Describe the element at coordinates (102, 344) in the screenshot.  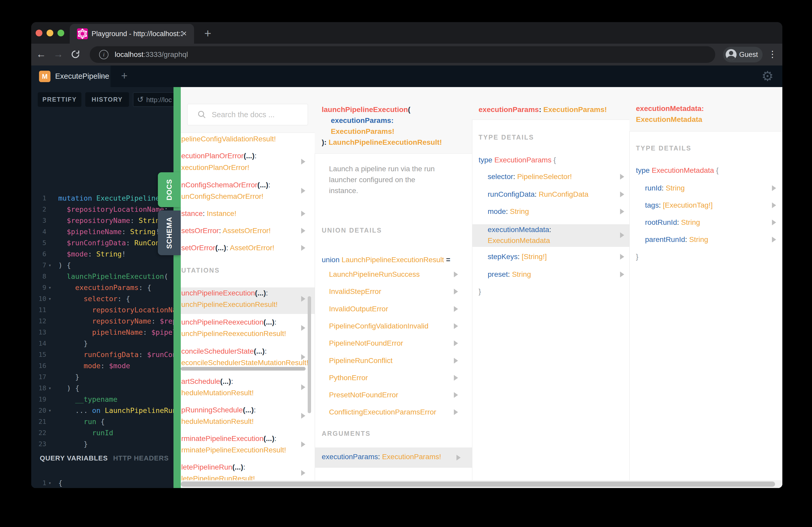
I see `code-line: 14 }` at that location.